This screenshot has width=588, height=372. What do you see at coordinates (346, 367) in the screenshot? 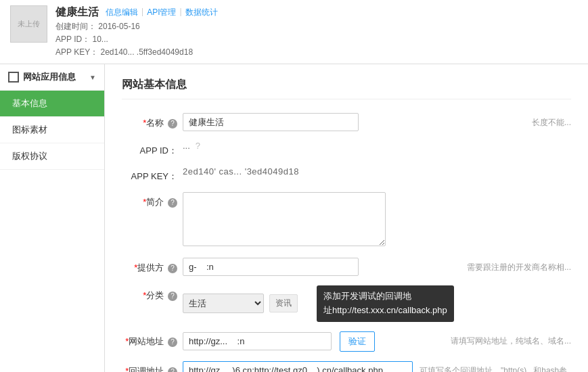
I see `callback-row: *回调地址 ? (帮助文档) 可填写多个回调地址，"http(s)...和has…` at bounding box center [346, 367].